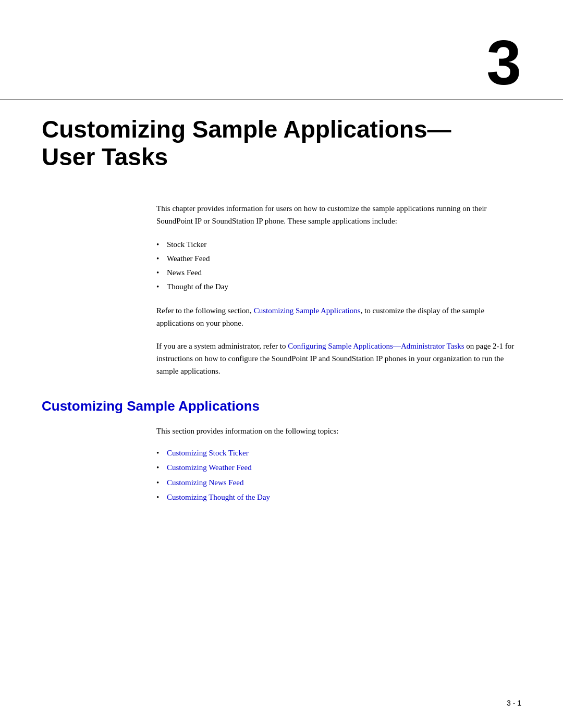 The width and height of the screenshot is (563, 728). I want to click on admin-tasks-link: Configuring Sample Applications—Administ…, so click(376, 346).